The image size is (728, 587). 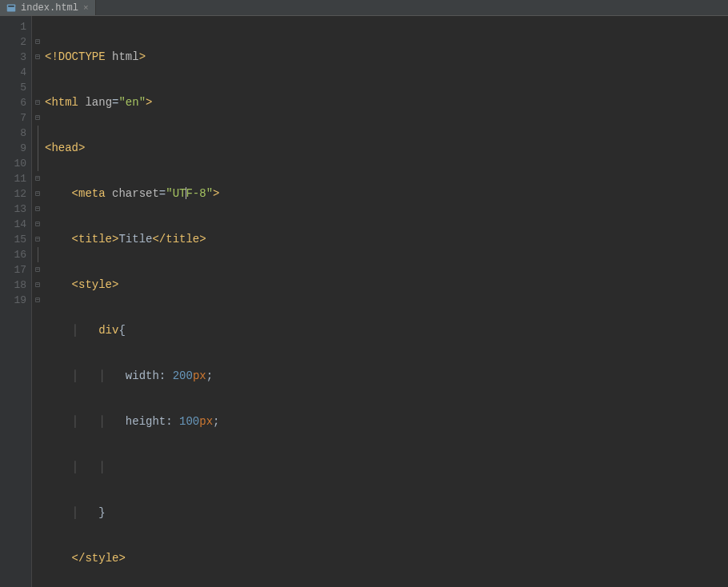 I want to click on line-number: 6, so click(x=13, y=102).